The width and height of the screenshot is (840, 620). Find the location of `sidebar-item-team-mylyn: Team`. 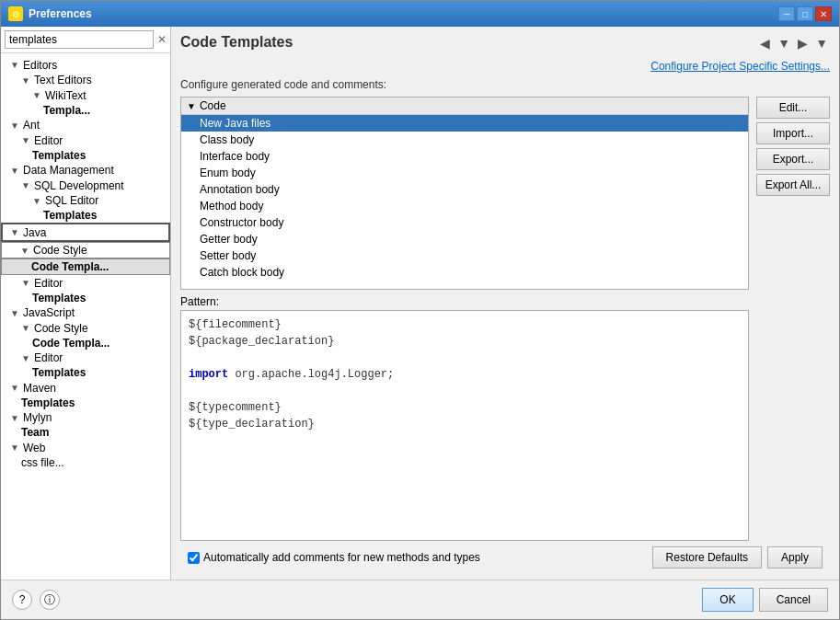

sidebar-item-team-mylyn: Team is located at coordinates (86, 432).